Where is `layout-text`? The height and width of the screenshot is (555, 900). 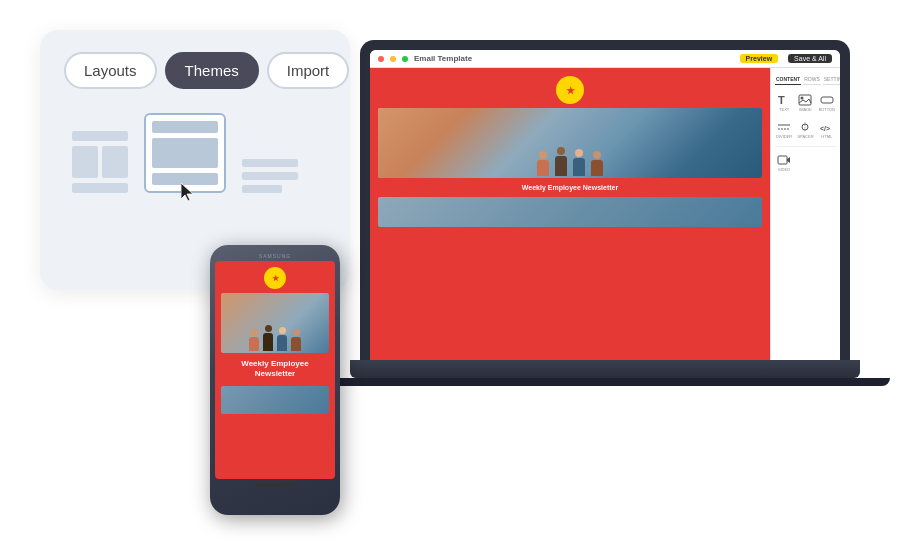 layout-text is located at coordinates (270, 176).